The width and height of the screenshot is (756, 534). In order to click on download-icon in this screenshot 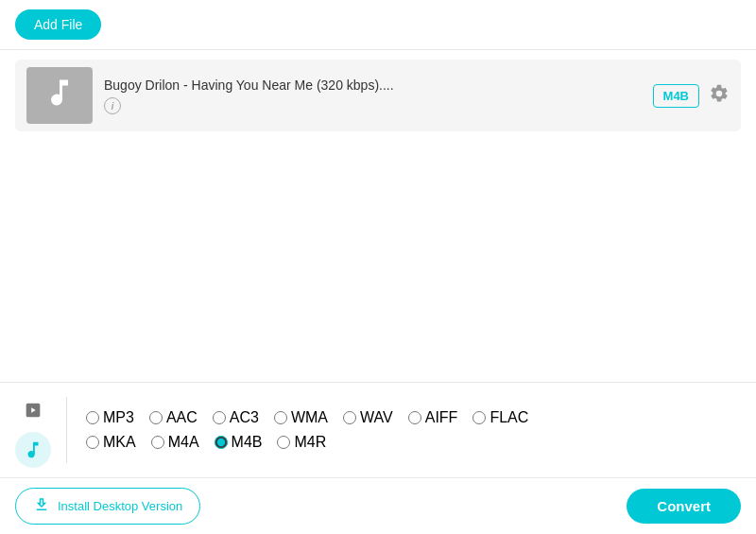, I will do `click(42, 507)`.